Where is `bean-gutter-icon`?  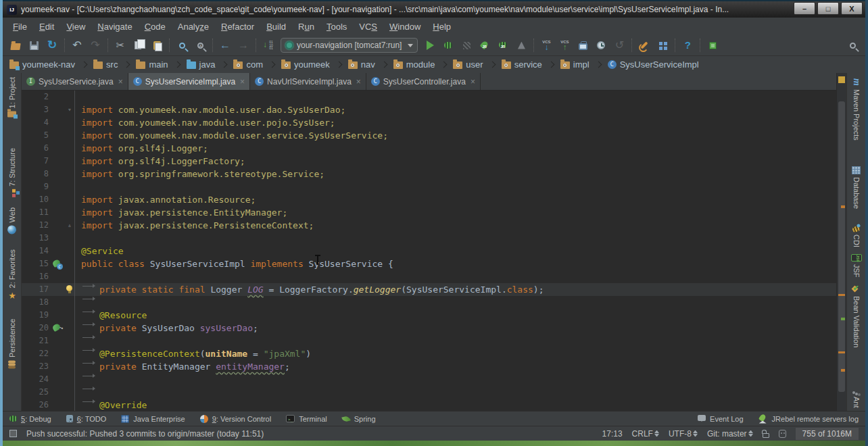
bean-gutter-icon is located at coordinates (57, 264).